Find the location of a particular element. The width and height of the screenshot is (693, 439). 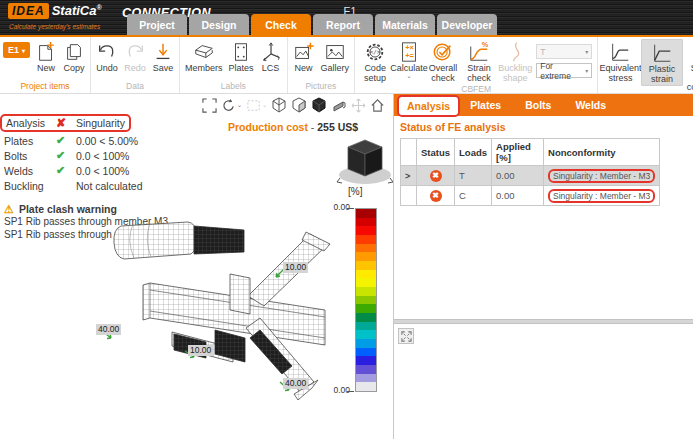

tab-project: Project is located at coordinates (157, 24).